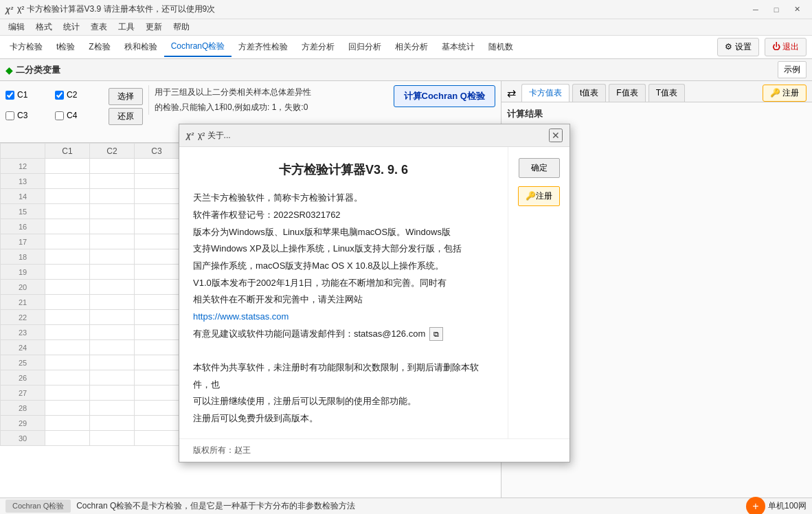 This screenshot has height=514, width=812. What do you see at coordinates (556, 135) in the screenshot?
I see `dialog-close-button: ✕` at bounding box center [556, 135].